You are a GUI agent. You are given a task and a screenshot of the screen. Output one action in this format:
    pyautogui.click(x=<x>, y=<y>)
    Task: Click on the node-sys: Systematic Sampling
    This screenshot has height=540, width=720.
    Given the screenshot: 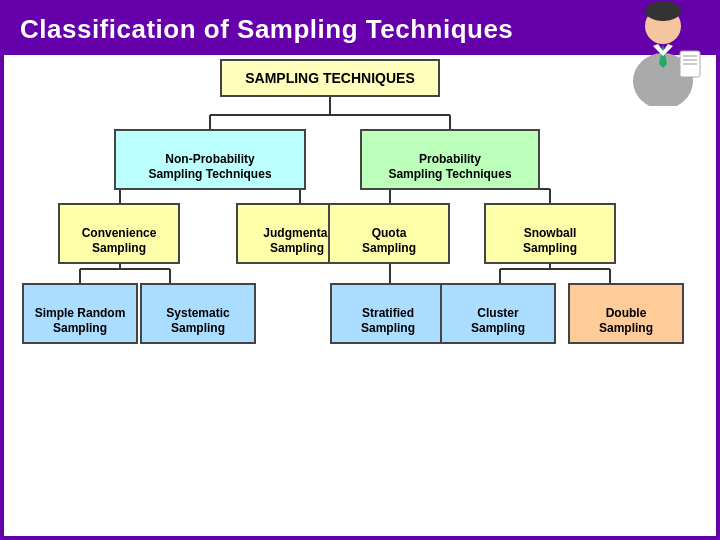 What is the action you would take?
    pyautogui.click(x=198, y=314)
    